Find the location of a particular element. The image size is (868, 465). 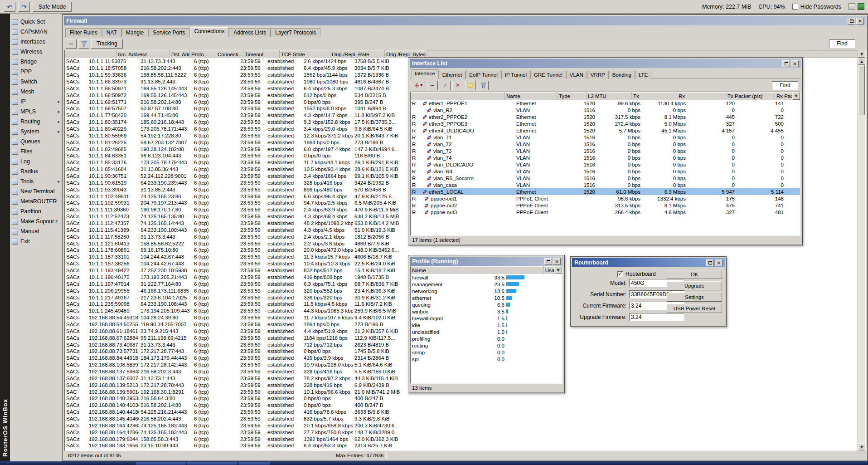

column-header: Type is located at coordinates (572, 96).